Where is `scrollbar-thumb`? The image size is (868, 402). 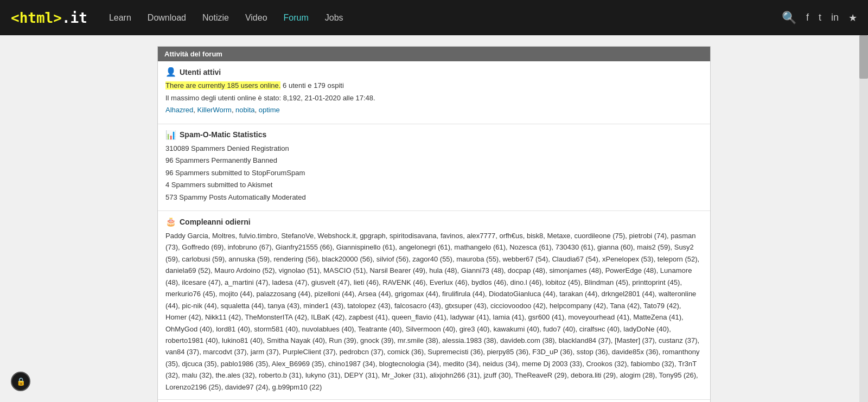 scrollbar-thumb is located at coordinates (864, 57).